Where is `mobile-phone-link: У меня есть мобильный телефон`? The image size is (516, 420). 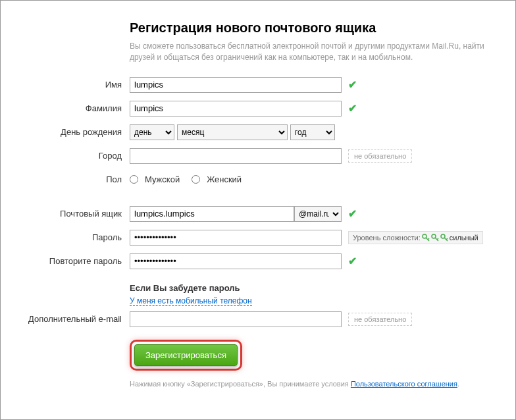 mobile-phone-link: У меня есть мобильный телефон is located at coordinates (191, 302).